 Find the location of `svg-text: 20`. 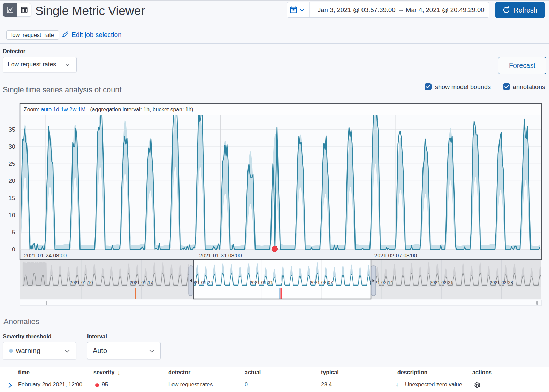

svg-text: 20 is located at coordinates (12, 181).